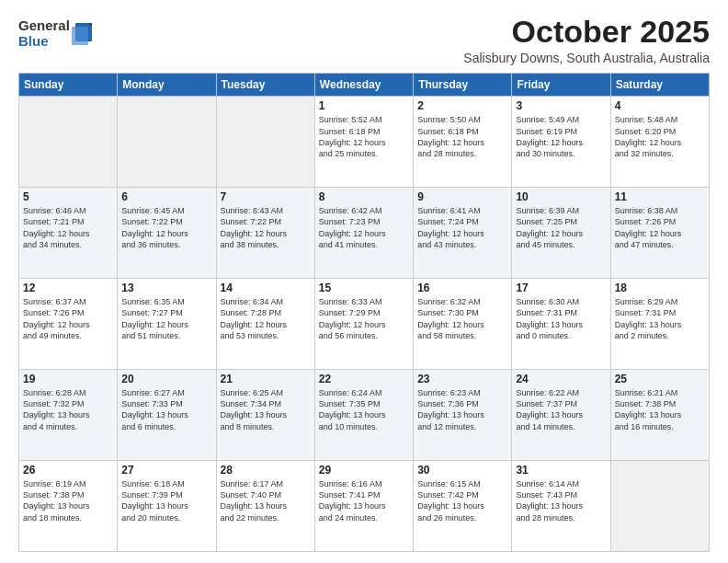 The height and width of the screenshot is (563, 728). What do you see at coordinates (561, 324) in the screenshot?
I see `table-row: 17Sunrise: 6:30 AM Sunset: 7:31 PM Dayli…` at bounding box center [561, 324].